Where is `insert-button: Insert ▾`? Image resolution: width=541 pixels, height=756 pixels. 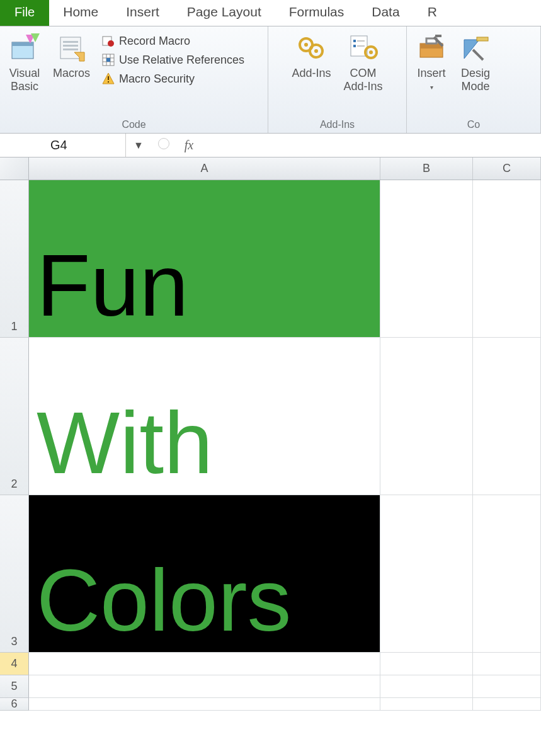
insert-button: Insert ▾ is located at coordinates (431, 61).